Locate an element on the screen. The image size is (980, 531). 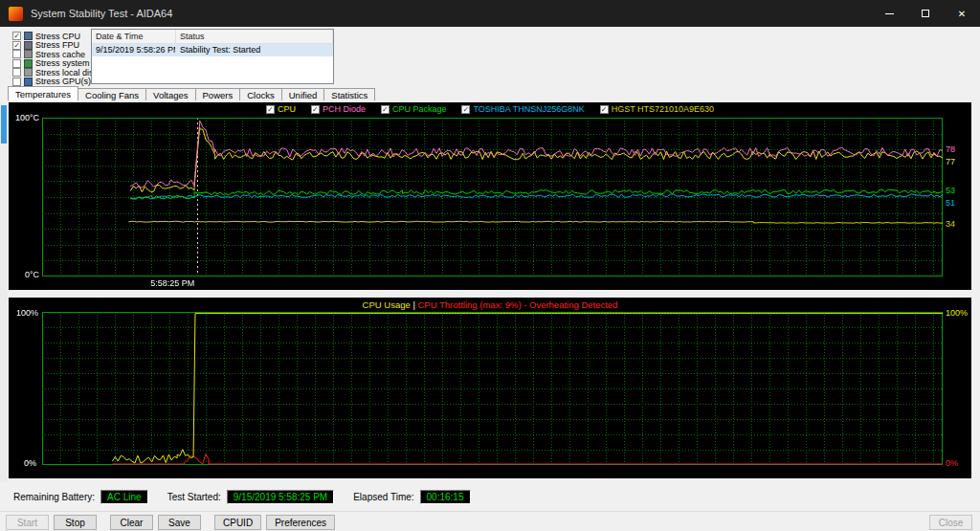
app-icon is located at coordinates (15, 13).